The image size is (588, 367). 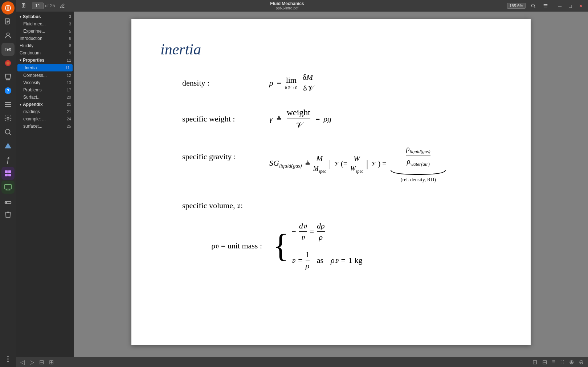 I want to click on dock-icon-circle, so click(x=8, y=63).